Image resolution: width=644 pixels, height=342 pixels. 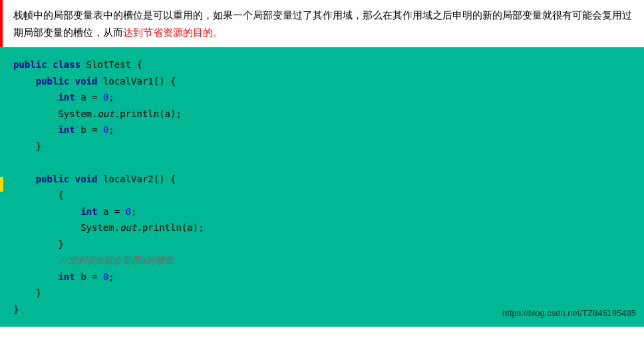 What do you see at coordinates (322, 146) in the screenshot?
I see `code-line-6: }` at bounding box center [322, 146].